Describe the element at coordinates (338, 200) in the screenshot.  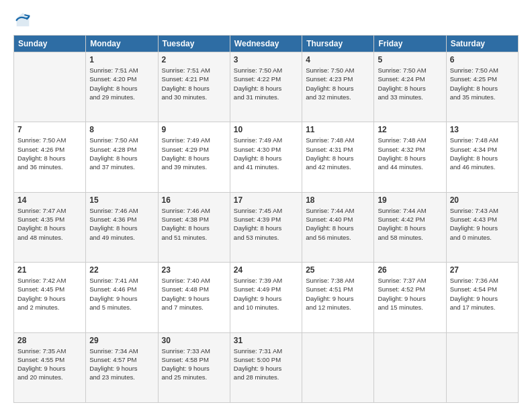
I see `day-number: 18` at that location.